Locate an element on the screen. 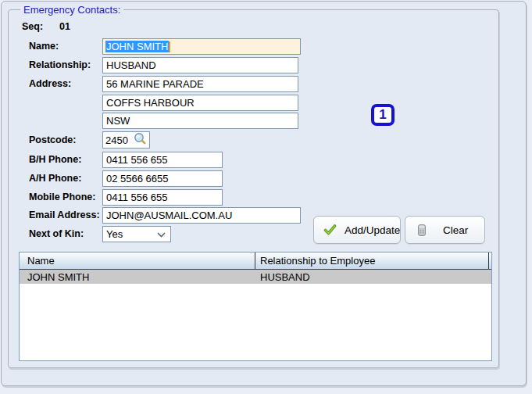 The height and width of the screenshot is (394, 532). email-input is located at coordinates (202, 216).